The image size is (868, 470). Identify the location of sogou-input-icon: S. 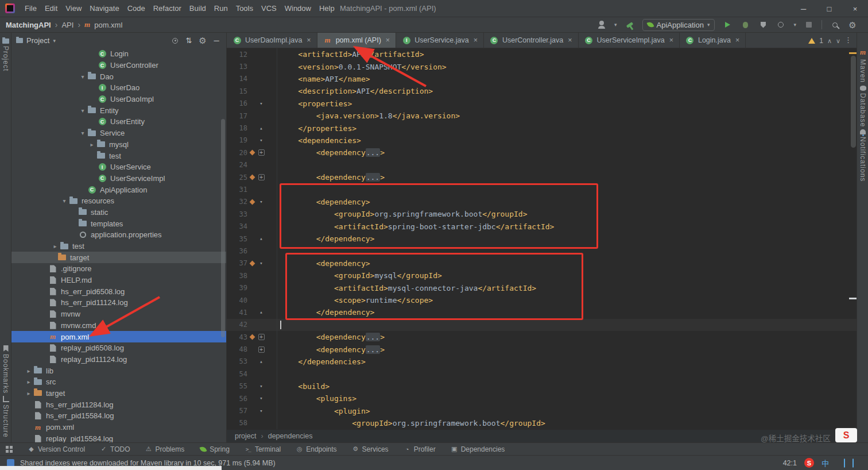
(809, 463).